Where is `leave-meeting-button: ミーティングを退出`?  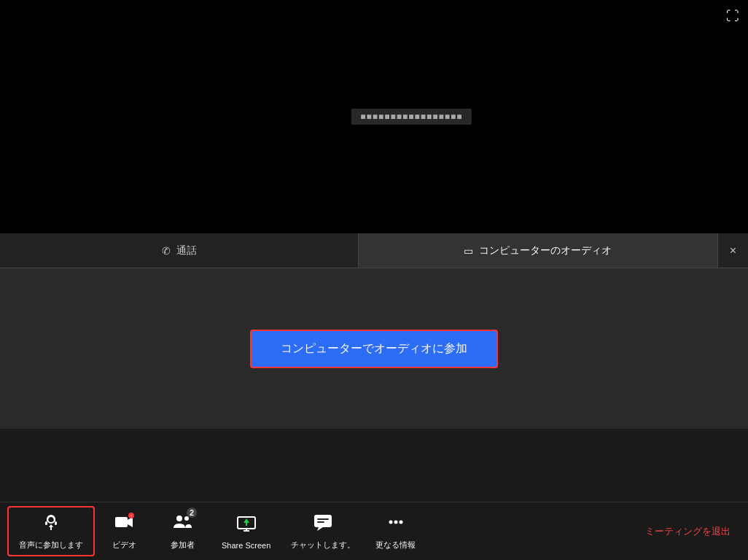 leave-meeting-button: ミーティングを退出 is located at coordinates (688, 532).